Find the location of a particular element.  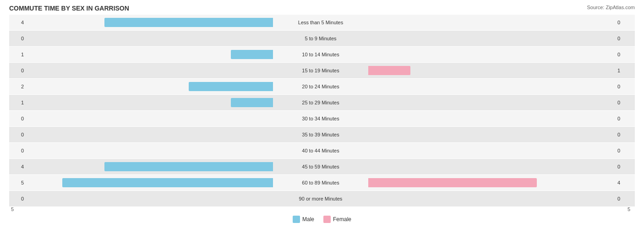

row-label: 40 to 44 Minutes is located at coordinates (321, 151).